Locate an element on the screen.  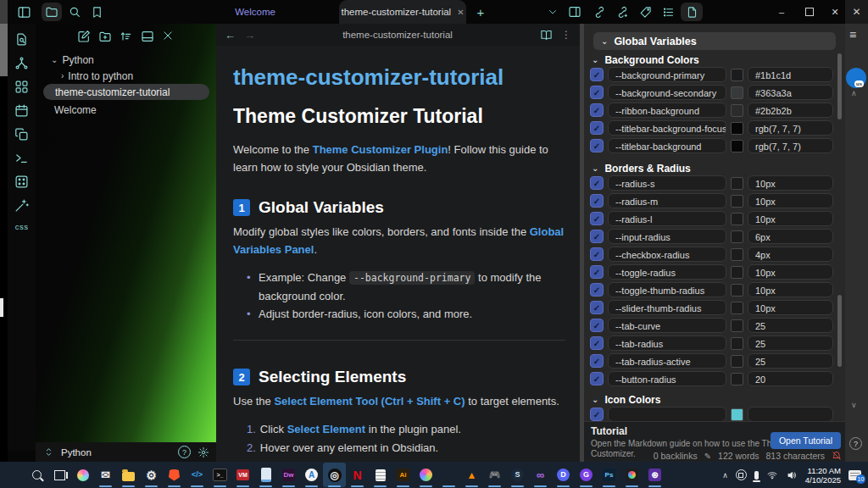
section-borders-radius: ⌄ Borders & Radius is located at coordinates (714, 168).